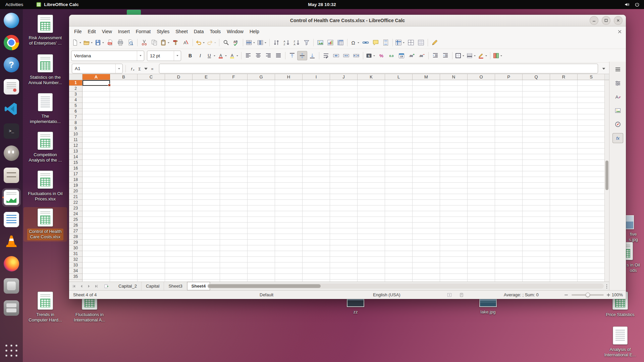 Image resolution: width=644 pixels, height=362 pixels. I want to click on row-header-34: 34, so click(76, 271).